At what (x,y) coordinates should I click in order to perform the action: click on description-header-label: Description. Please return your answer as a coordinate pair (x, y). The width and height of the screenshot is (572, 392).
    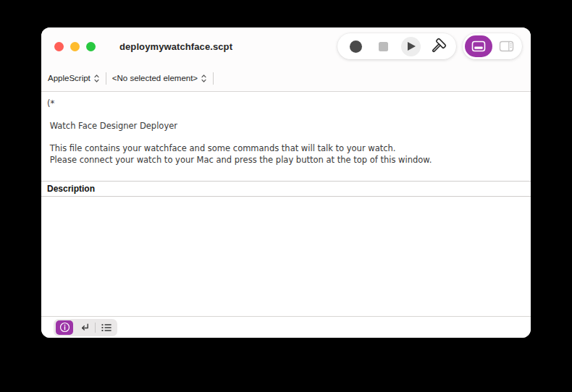
    Looking at the image, I should click on (71, 189).